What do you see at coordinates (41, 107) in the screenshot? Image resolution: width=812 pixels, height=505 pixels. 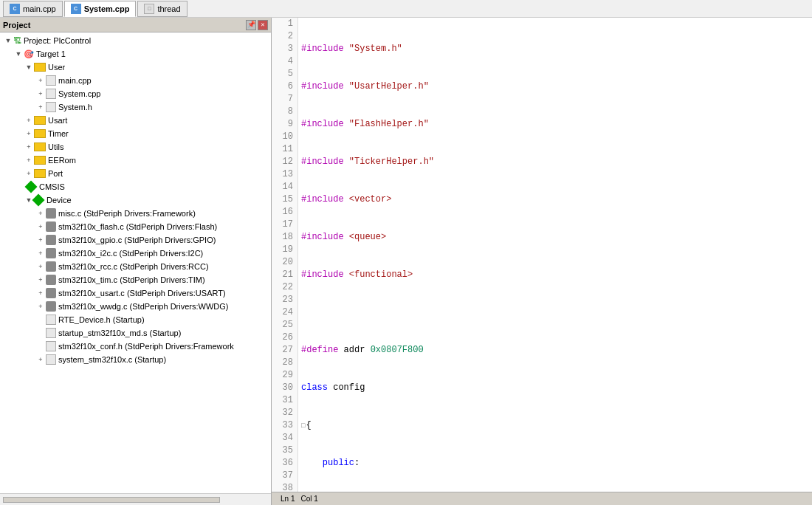 I see `expand-icon-sysh: +` at bounding box center [41, 107].